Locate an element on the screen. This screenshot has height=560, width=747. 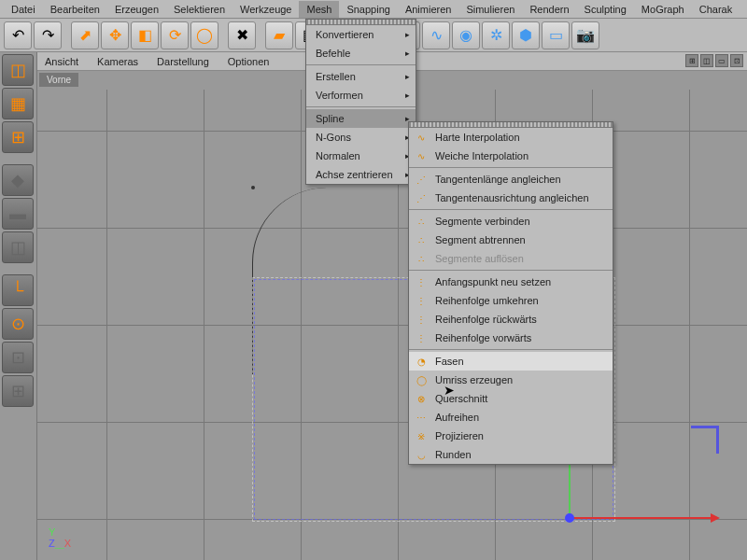
menu-item: ◯Umriss erzeugen is located at coordinates (511, 380).